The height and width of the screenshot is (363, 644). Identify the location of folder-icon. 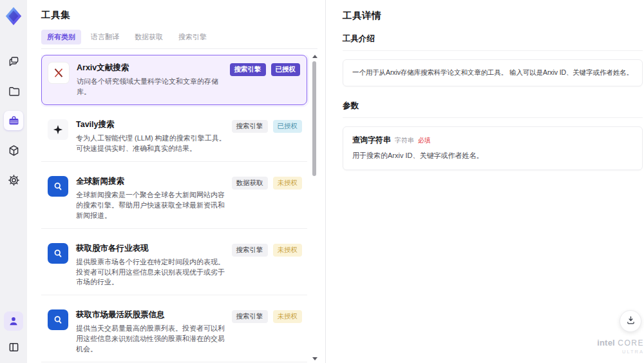
(14, 92).